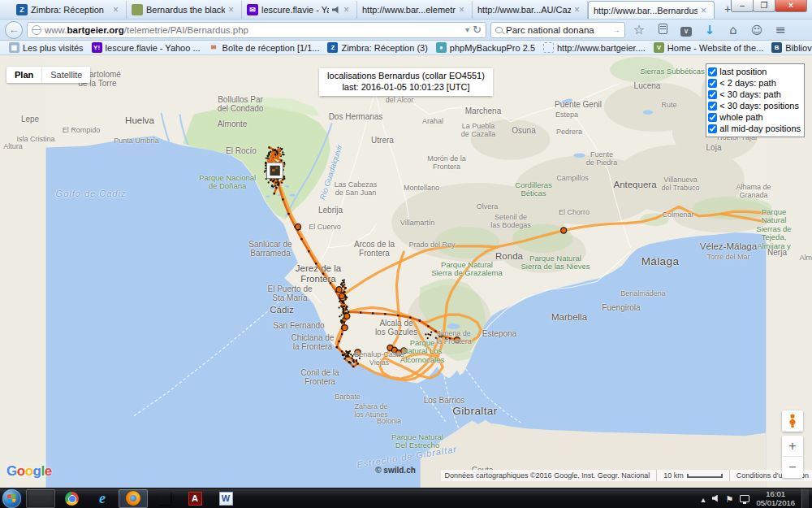 The image size is (812, 508). What do you see at coordinates (499, 30) in the screenshot?
I see `search-icon` at bounding box center [499, 30].